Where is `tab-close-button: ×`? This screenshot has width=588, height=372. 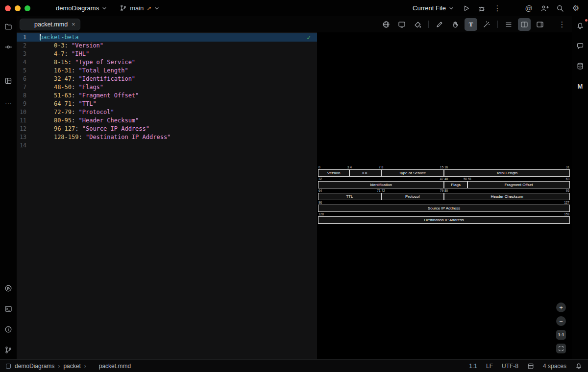 tab-close-button: × is located at coordinates (73, 24).